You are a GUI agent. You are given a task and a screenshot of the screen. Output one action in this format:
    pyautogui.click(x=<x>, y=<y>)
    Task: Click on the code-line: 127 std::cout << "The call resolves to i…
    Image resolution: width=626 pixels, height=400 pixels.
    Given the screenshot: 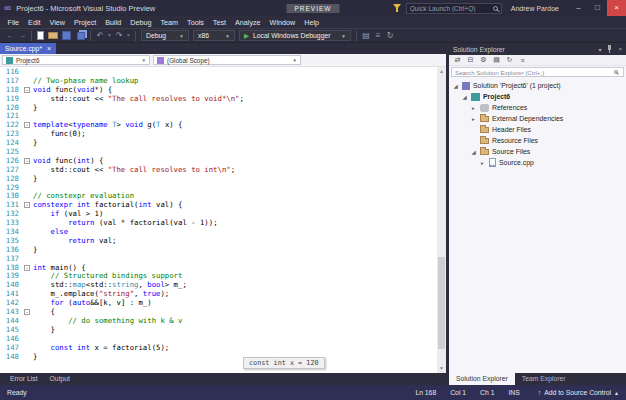 What is the action you would take?
    pyautogui.click(x=218, y=170)
    